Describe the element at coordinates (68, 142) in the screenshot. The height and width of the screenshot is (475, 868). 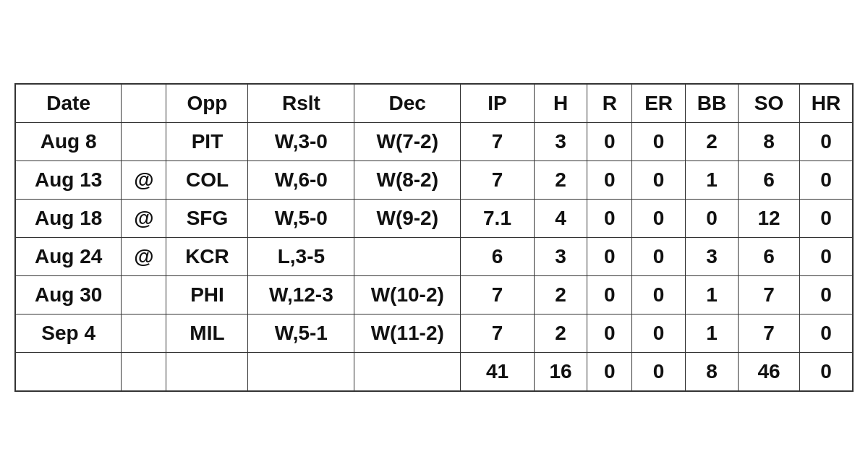
I see `cell-date: Aug 8` at that location.